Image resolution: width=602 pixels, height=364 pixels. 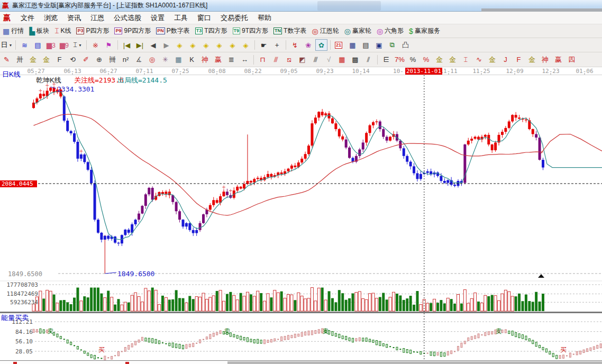 What do you see at coordinates (559, 60) in the screenshot?
I see `win-line-tool: 赢` at bounding box center [559, 60].